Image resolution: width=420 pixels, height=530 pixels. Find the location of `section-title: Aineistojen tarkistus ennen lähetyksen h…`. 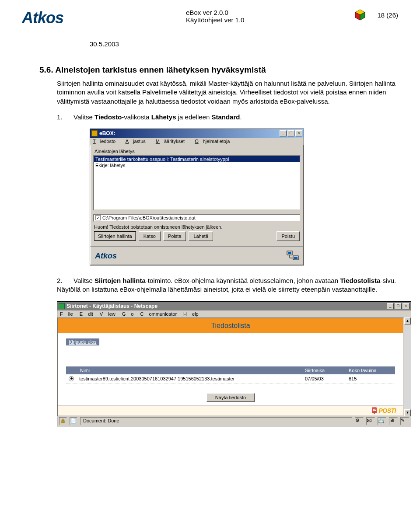

section-title: Aineistojen tarkistus ennen lähetyksen h… is located at coordinates (161, 70).